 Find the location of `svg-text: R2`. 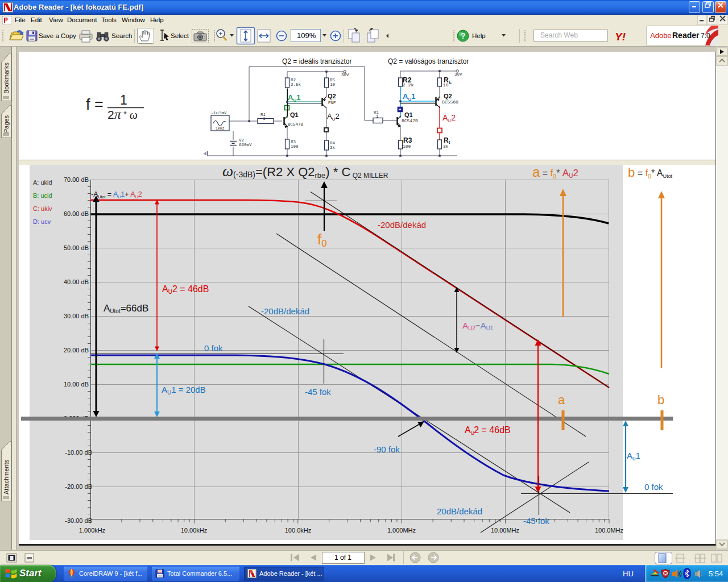

svg-text: R2 is located at coordinates (293, 80).